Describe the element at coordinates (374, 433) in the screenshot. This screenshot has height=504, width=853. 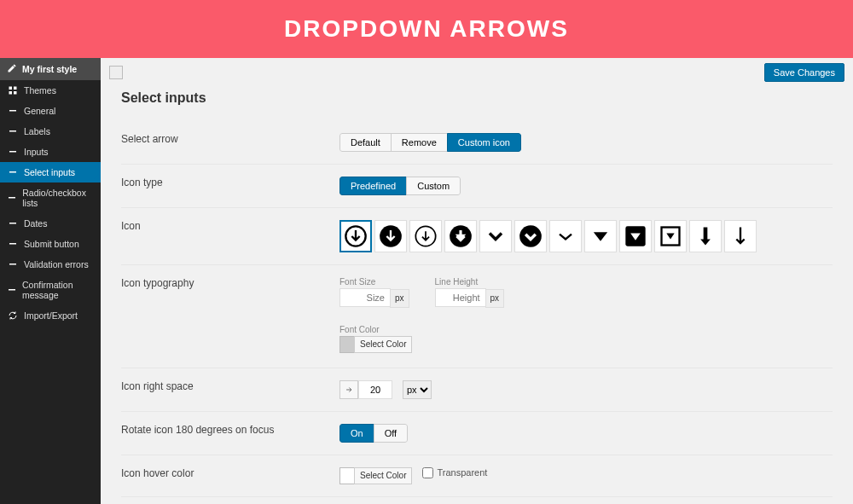
I see `rotate-segment: On Off` at that location.